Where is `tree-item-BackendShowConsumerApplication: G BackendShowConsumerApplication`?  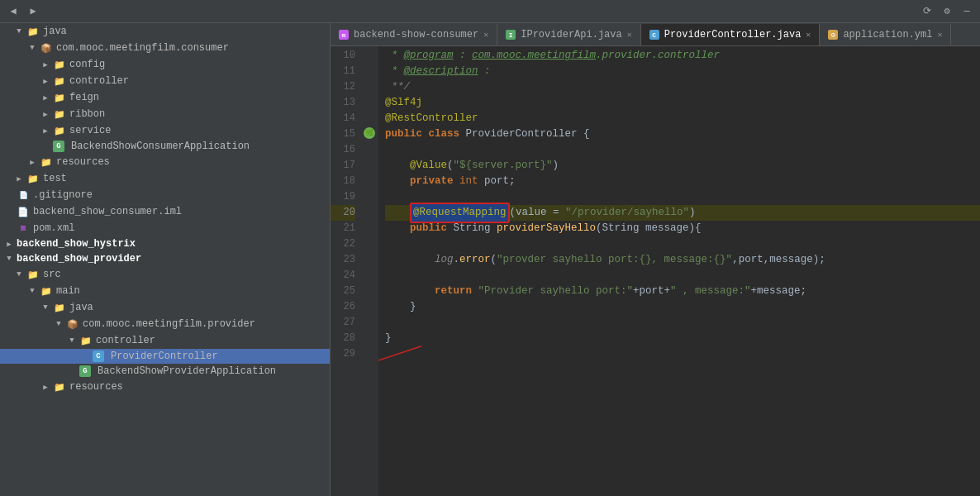 tree-item-BackendShowConsumerApplication: G BackendShowConsumerApplication is located at coordinates (165, 146).